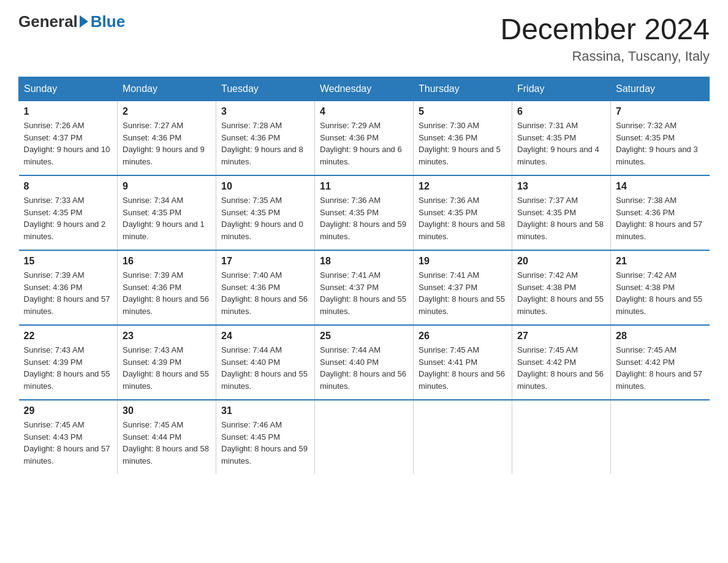  What do you see at coordinates (364, 139) in the screenshot?
I see `calendar-week-row: 1Sunrise: 7:26 AMSunset: 4:37 PMDaylight…` at bounding box center [364, 139].